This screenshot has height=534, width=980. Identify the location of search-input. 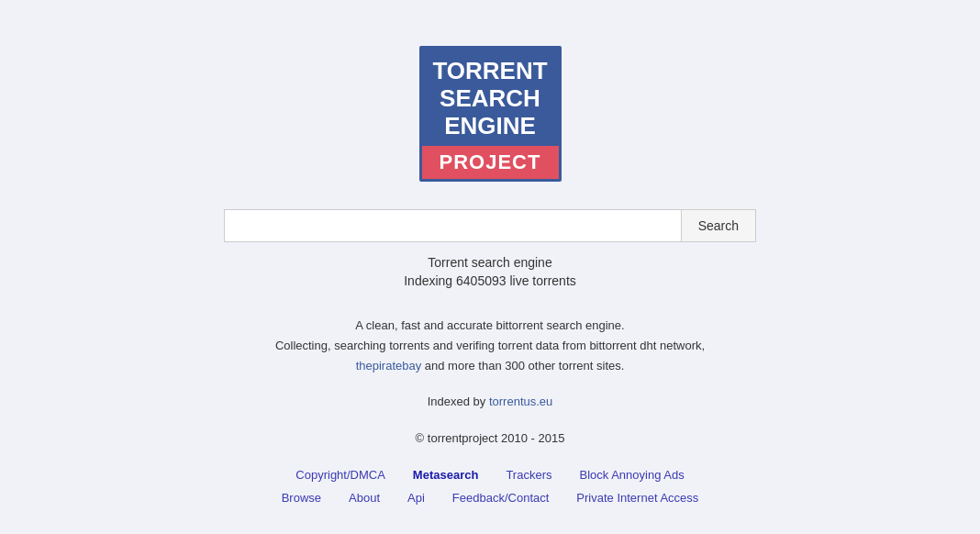
(452, 226).